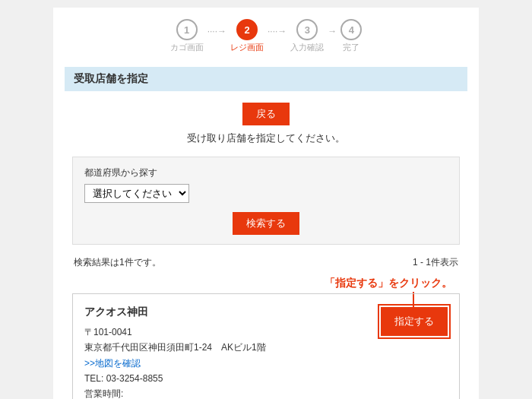 The width and height of the screenshot is (532, 399). I want to click on store-postal: 〒101-0041, so click(175, 332).